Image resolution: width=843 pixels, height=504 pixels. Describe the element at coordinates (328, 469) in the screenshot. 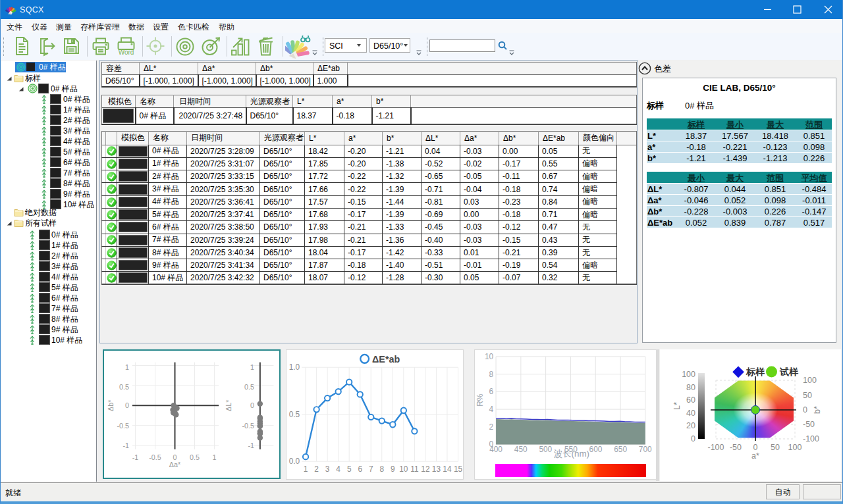

I see `svg-text: 3` at that location.